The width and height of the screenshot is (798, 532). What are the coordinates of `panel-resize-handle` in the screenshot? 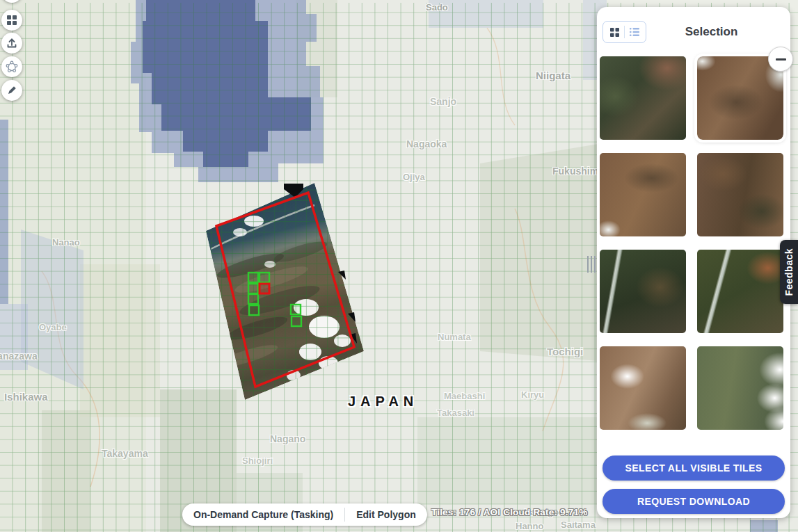 It's located at (591, 264).